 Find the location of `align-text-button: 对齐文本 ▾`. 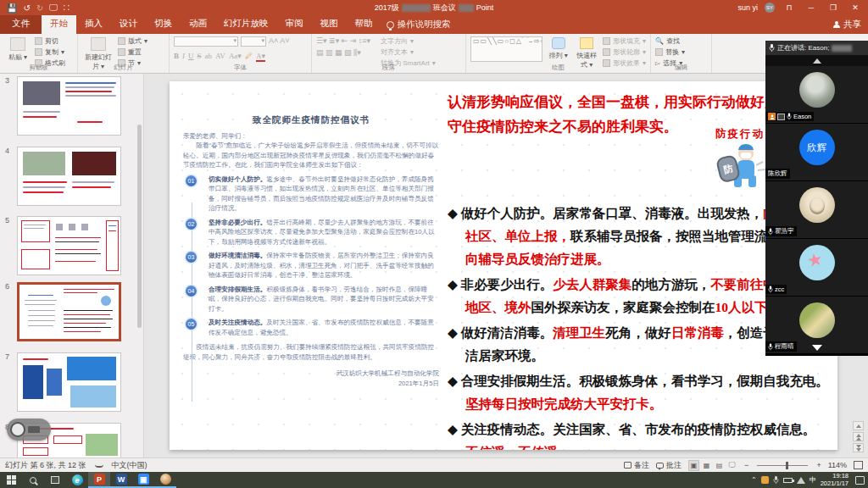

align-text-button: 对齐文本 ▾ is located at coordinates (409, 53).